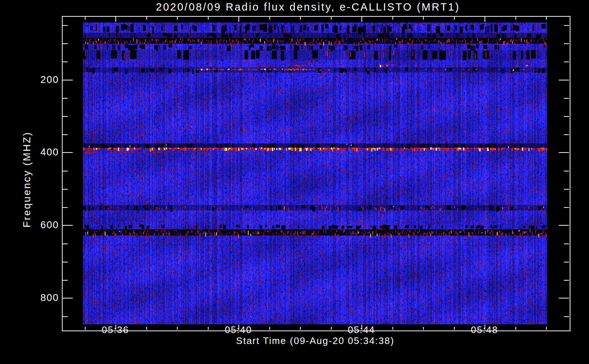 The image size is (589, 364). I want to click on x-tick-label: 05:48, so click(485, 330).